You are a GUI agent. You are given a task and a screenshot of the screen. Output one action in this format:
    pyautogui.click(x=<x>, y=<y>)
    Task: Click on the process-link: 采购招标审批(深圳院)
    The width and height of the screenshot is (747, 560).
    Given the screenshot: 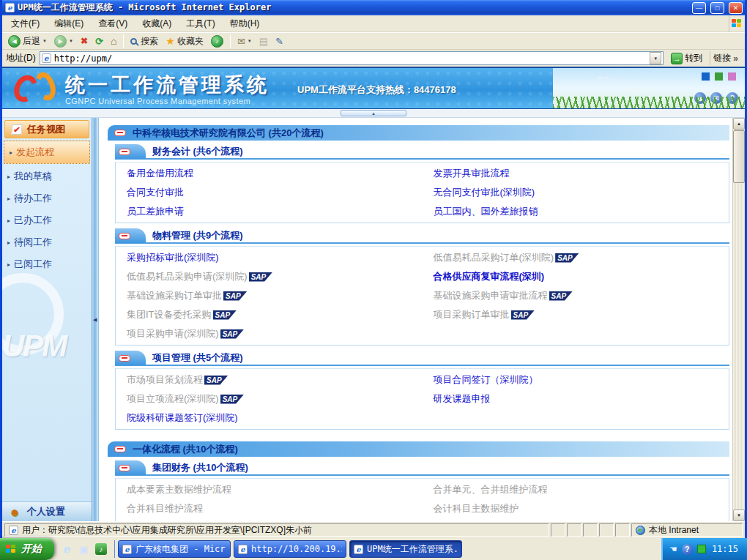 What is the action you would take?
    pyautogui.click(x=173, y=258)
    